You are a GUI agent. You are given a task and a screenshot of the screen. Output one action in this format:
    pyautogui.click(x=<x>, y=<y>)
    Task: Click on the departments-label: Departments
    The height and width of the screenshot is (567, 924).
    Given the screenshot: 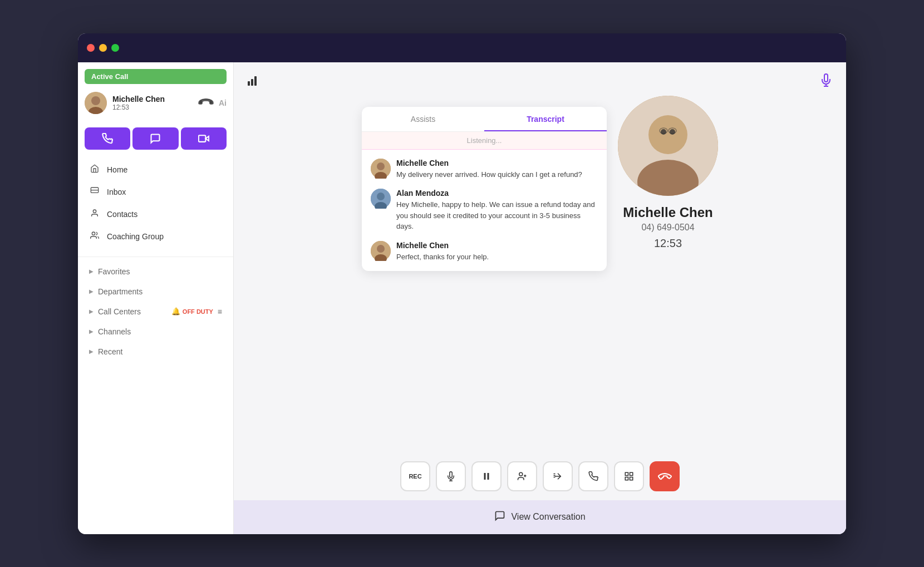 What is the action you would take?
    pyautogui.click(x=160, y=292)
    